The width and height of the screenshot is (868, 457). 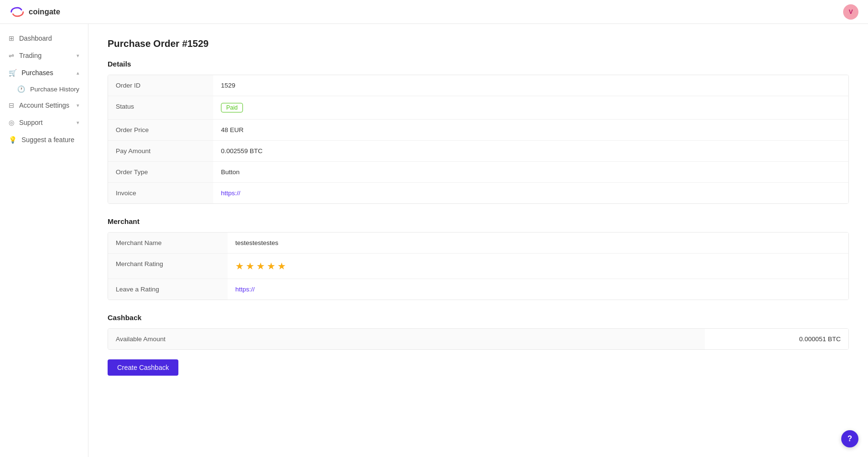 What do you see at coordinates (161, 108) in the screenshot?
I see `status-label: Status` at bounding box center [161, 108].